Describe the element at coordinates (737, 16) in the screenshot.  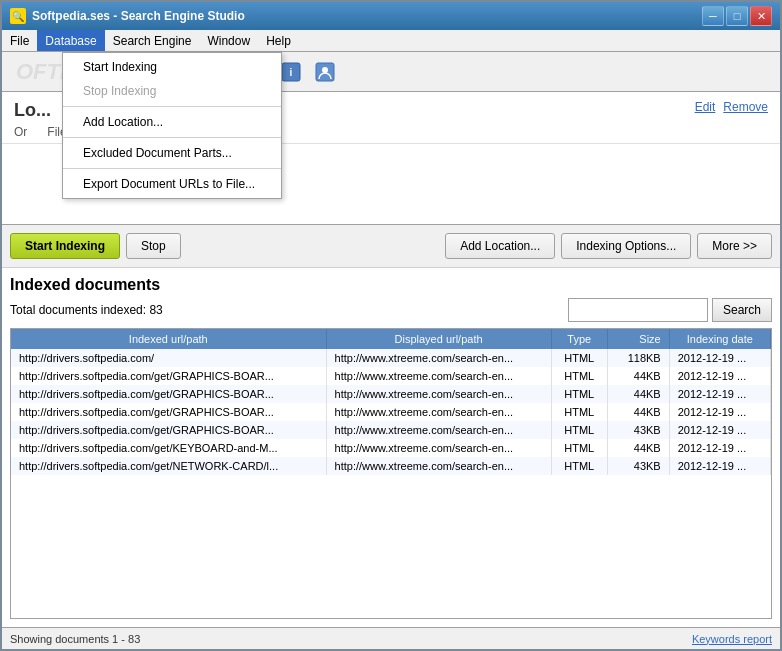
I see `maximize-button: □` at that location.